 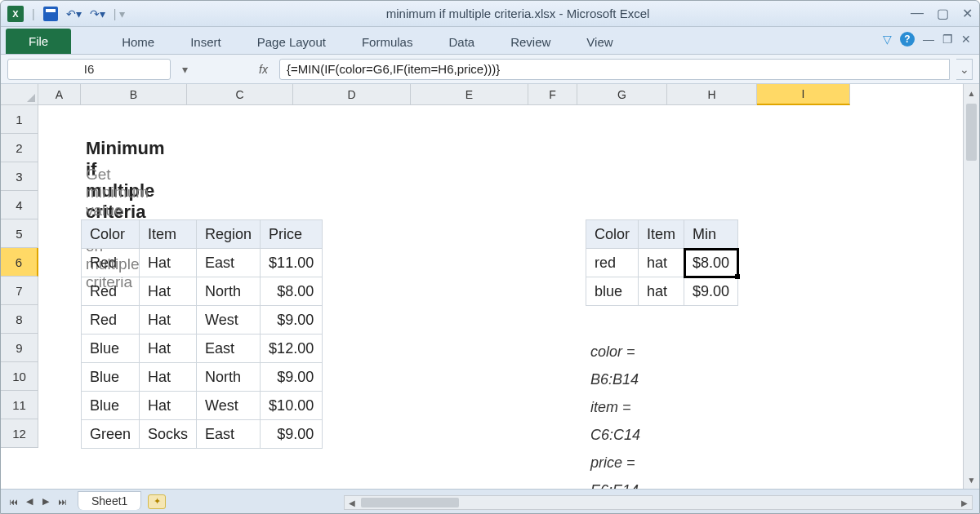 I want to click on new-sheet-icon: ✦, so click(x=157, y=502).